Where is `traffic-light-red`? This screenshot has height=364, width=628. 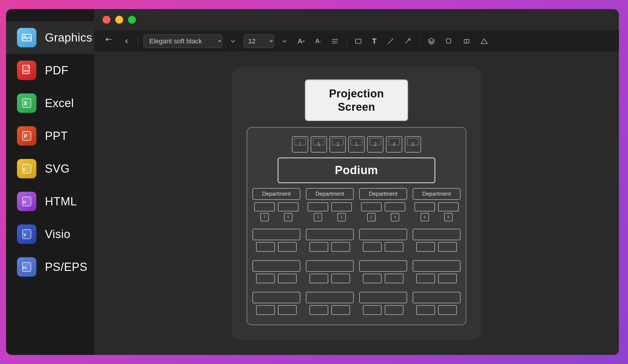 traffic-light-red is located at coordinates (106, 20).